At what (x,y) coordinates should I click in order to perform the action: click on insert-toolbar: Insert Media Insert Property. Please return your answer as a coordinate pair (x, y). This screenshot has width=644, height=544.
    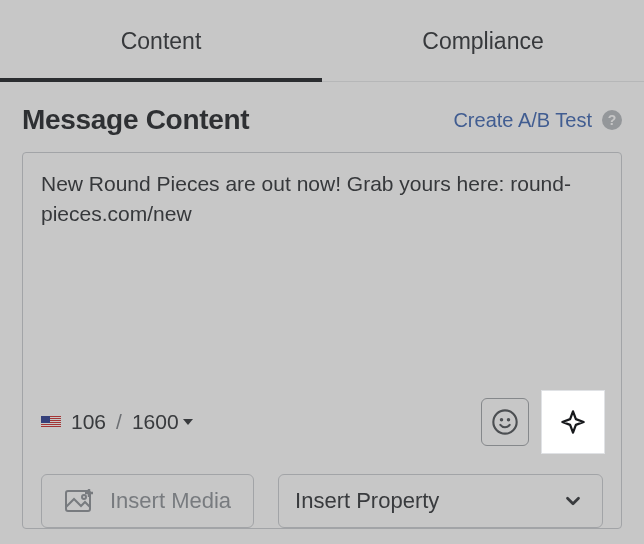
    Looking at the image, I should click on (322, 492).